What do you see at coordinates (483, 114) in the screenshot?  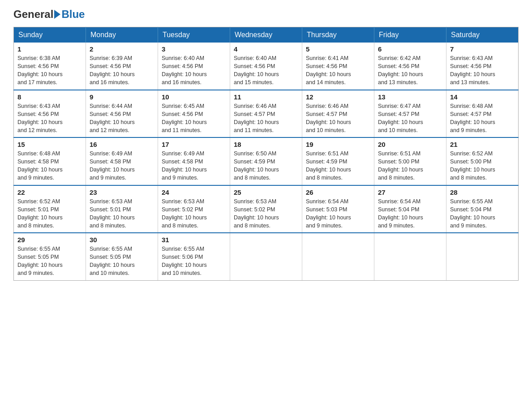 I see `calendar-cell: 14Sunrise: 6:48 AMSunset: 4:57 PMDayligh…` at bounding box center [483, 114].